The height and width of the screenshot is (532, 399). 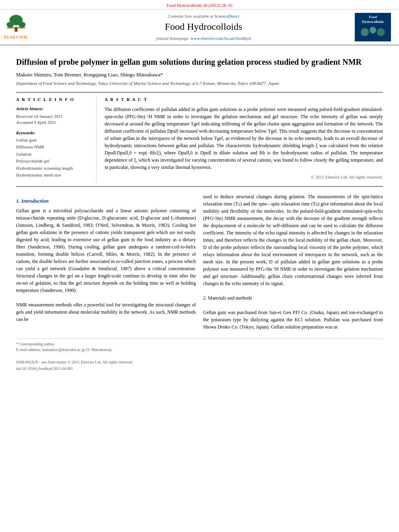 I want to click on corresponding-note: * Corresponding author., so click(x=200, y=344).